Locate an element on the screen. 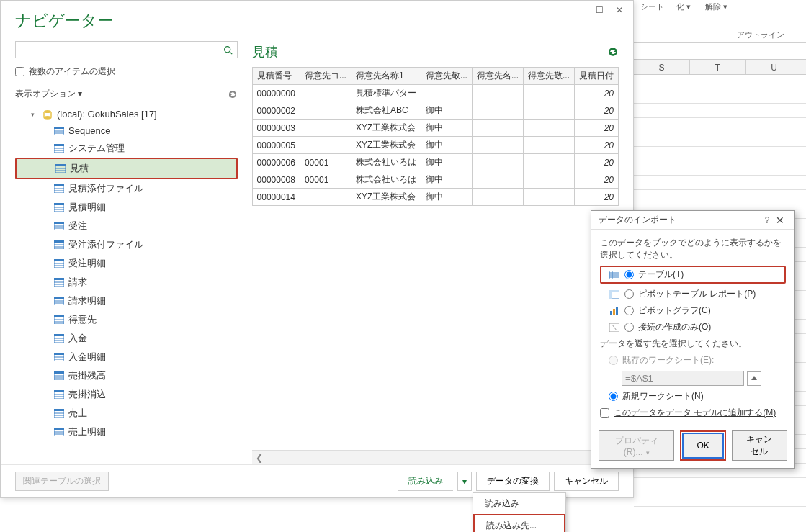 The height and width of the screenshot is (532, 806). tree-table-item: 見積添付ファイル is located at coordinates (127, 189).